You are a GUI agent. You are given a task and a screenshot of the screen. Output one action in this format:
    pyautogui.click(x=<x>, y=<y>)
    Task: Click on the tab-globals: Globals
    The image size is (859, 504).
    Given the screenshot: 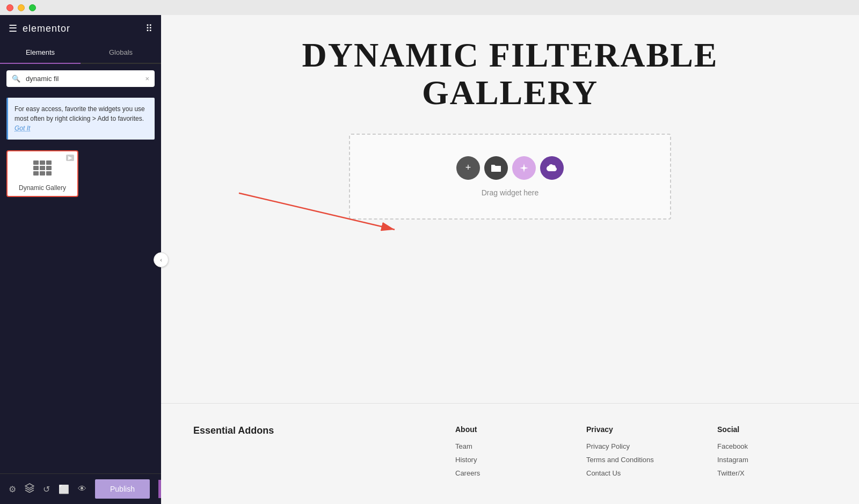 What is the action you would take?
    pyautogui.click(x=121, y=53)
    